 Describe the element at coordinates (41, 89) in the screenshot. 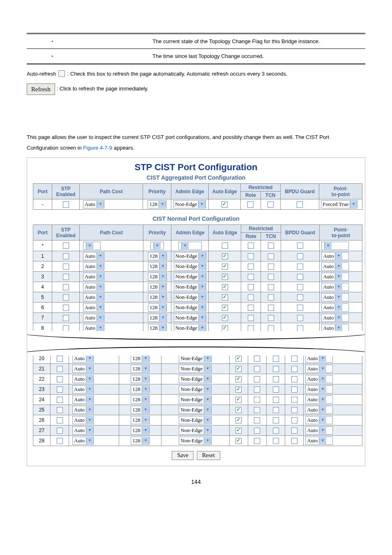

I see `refresh-button: Refresh` at that location.